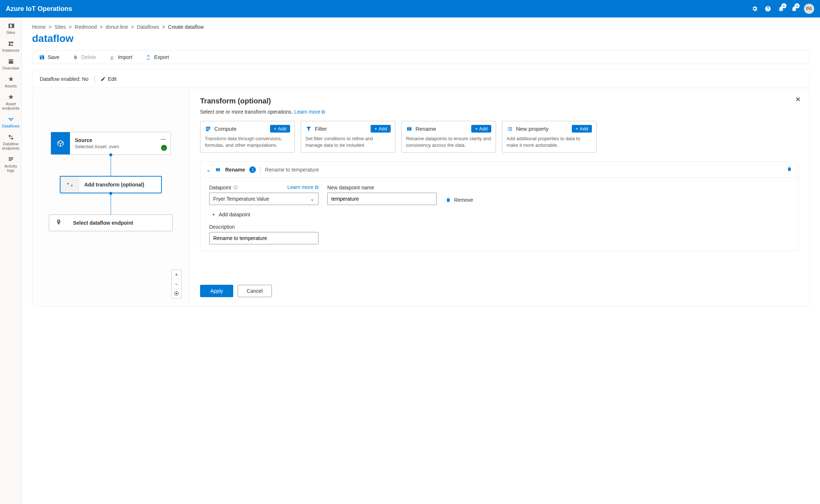  I want to click on panel-actions: Apply Cancel, so click(499, 287).